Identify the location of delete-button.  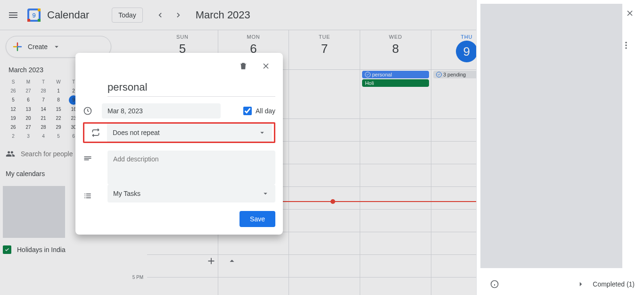
(243, 66).